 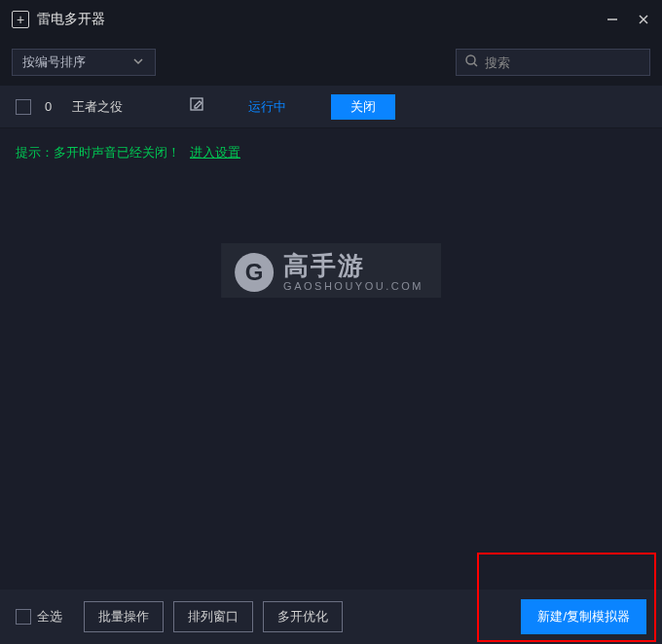 I want to click on hint-settings-link: 进入设置, so click(x=215, y=153).